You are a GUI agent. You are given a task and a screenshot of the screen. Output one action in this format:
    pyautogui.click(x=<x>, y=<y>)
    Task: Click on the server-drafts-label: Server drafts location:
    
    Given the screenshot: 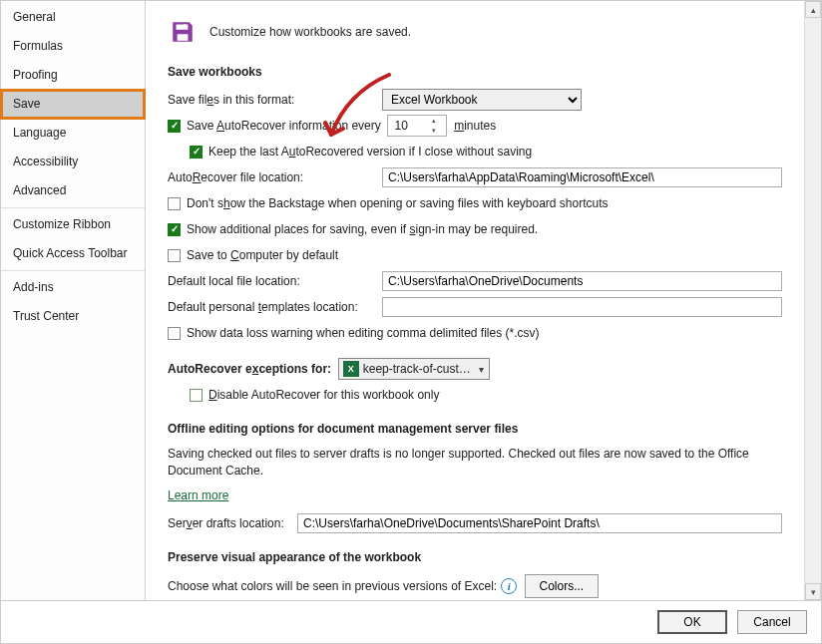 What is the action you would take?
    pyautogui.click(x=232, y=523)
    